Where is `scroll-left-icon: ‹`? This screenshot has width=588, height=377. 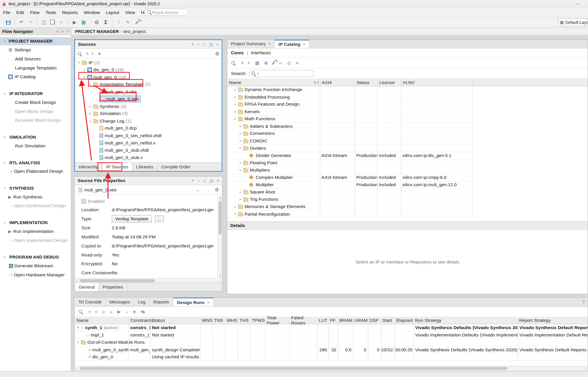 scroll-left-icon: ‹ is located at coordinates (77, 281).